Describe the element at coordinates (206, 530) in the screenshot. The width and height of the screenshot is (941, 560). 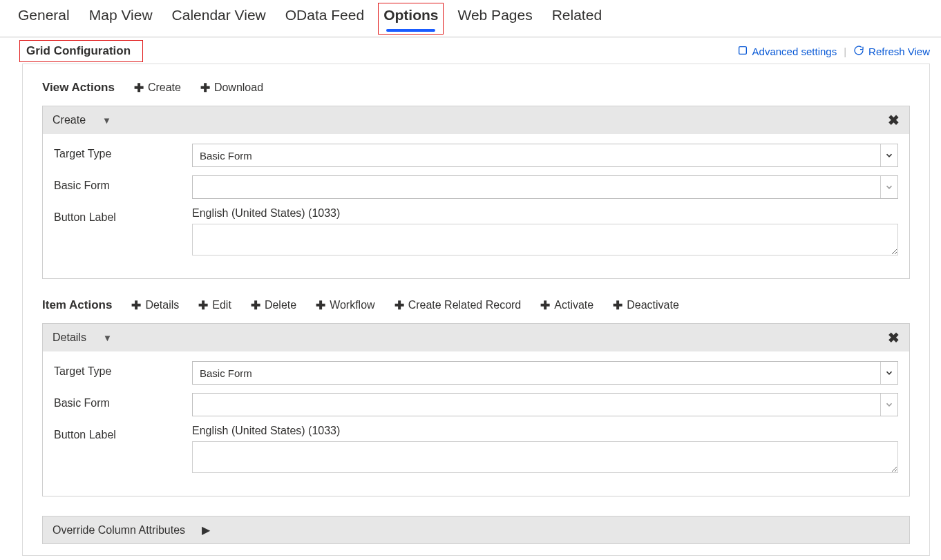
I see `chevron-right-icon: ▶` at that location.